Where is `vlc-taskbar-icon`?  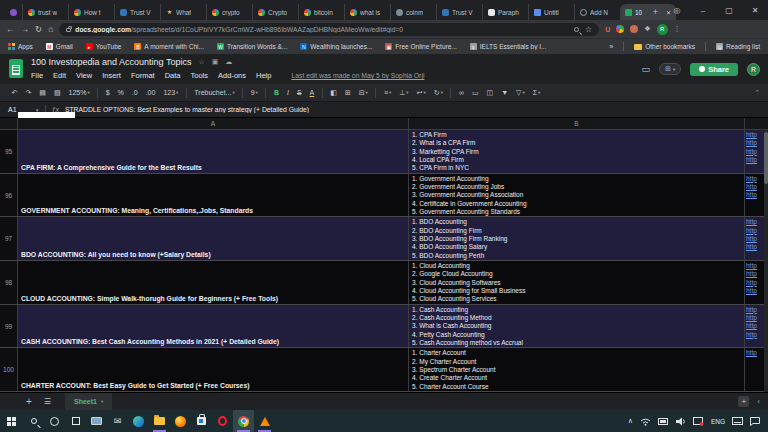
vlc-taskbar-icon is located at coordinates (264, 421).